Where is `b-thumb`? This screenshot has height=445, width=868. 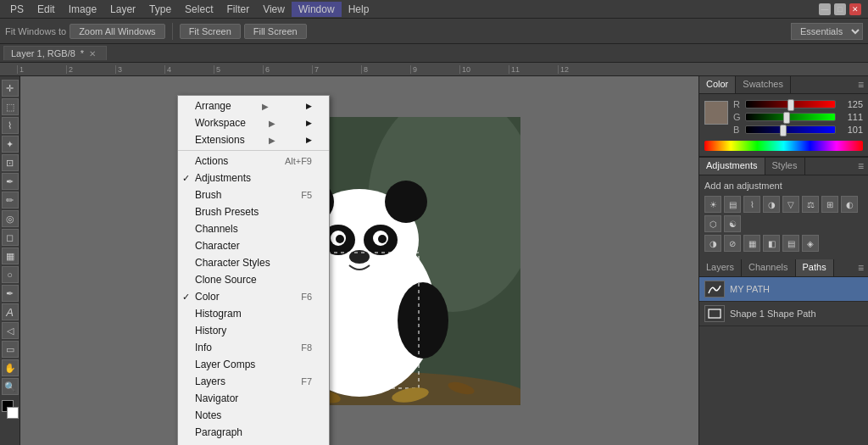 b-thumb is located at coordinates (783, 131).